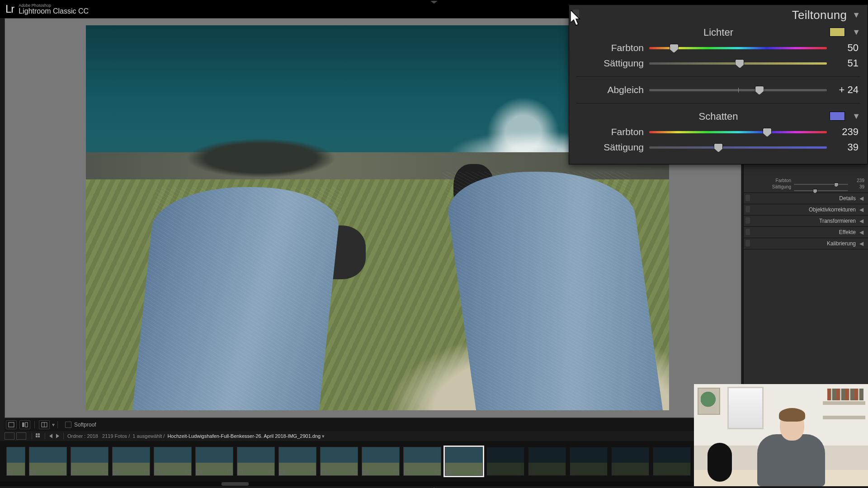 This screenshot has height=488, width=868. What do you see at coordinates (806, 210) in the screenshot?
I see `panel-lens-corrections: Objektivkorrekturen◀` at bounding box center [806, 210].